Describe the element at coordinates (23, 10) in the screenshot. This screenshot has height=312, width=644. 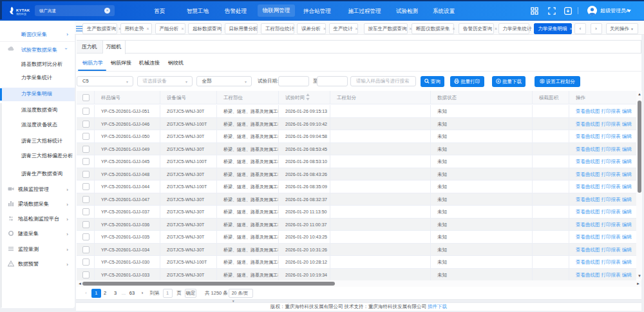
I see `svg-text: KYTAK` at that location.